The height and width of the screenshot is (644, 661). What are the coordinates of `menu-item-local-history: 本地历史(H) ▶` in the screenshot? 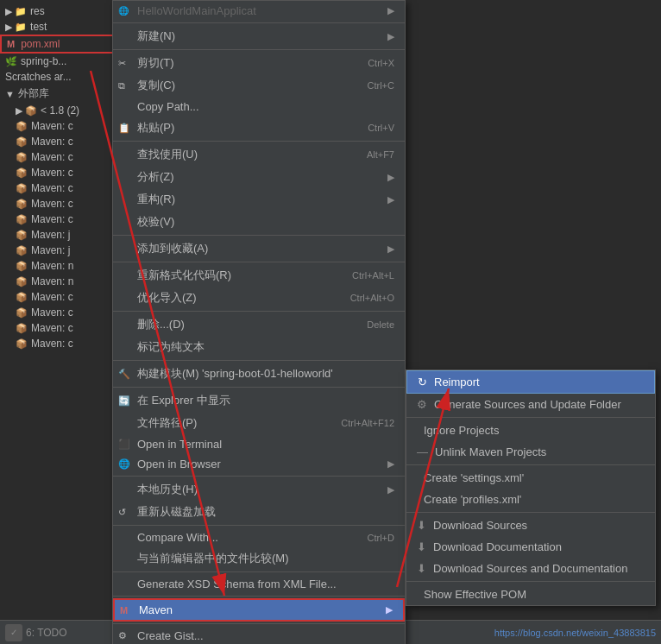 It's located at (259, 489).